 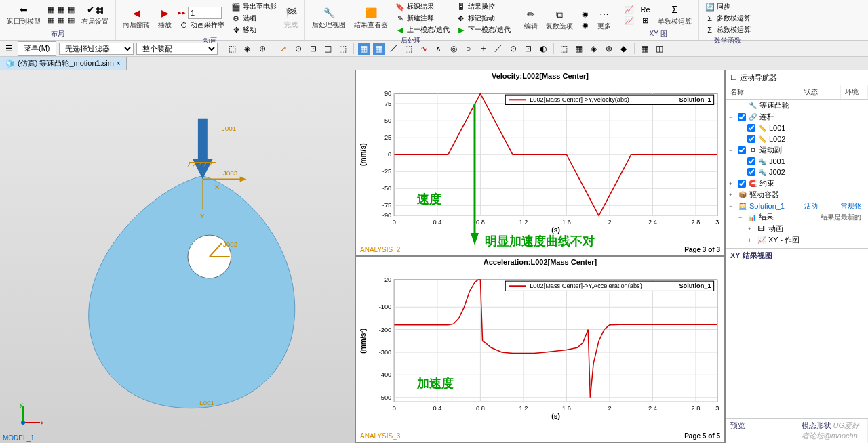 What do you see at coordinates (797, 206) in the screenshot?
I see `tree-row: −🧮Solution_1活动常规驱` at bounding box center [797, 206].